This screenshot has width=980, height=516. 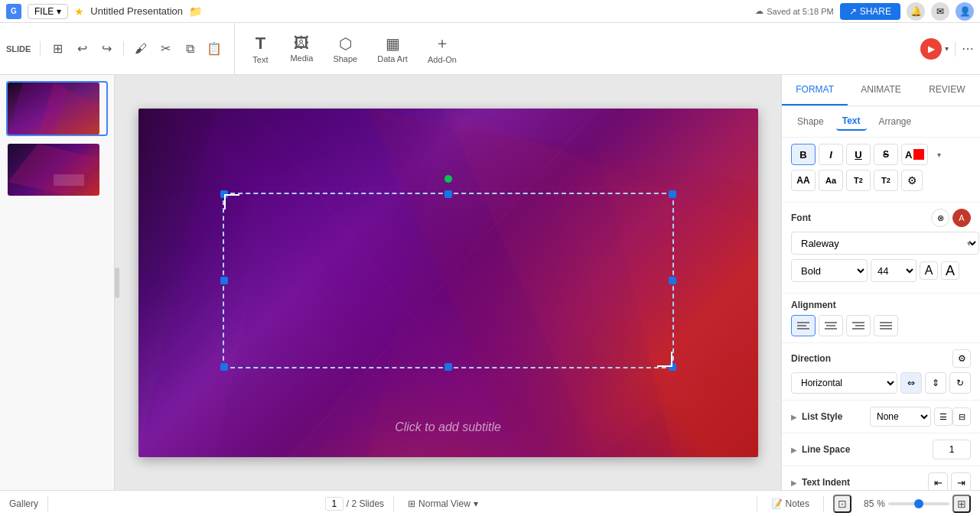 What do you see at coordinates (442, 60) in the screenshot?
I see `addon-label: Add-On` at bounding box center [442, 60].